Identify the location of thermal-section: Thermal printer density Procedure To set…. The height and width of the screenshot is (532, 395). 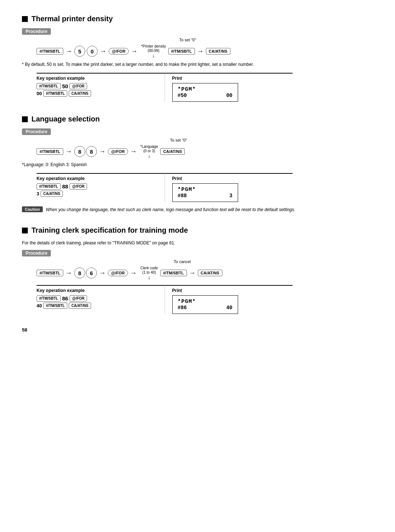
(198, 58).